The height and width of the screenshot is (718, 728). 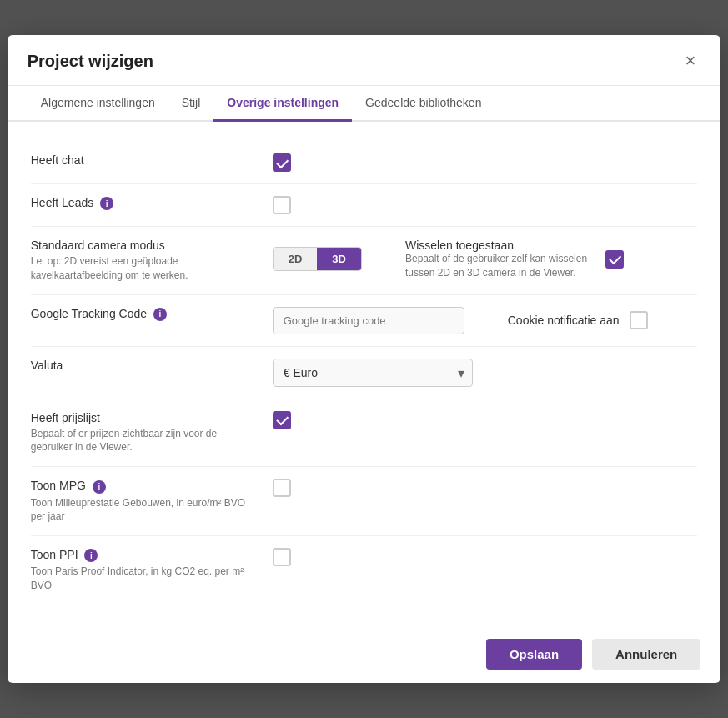 I want to click on tab-stijl: Stijl, so click(x=192, y=103).